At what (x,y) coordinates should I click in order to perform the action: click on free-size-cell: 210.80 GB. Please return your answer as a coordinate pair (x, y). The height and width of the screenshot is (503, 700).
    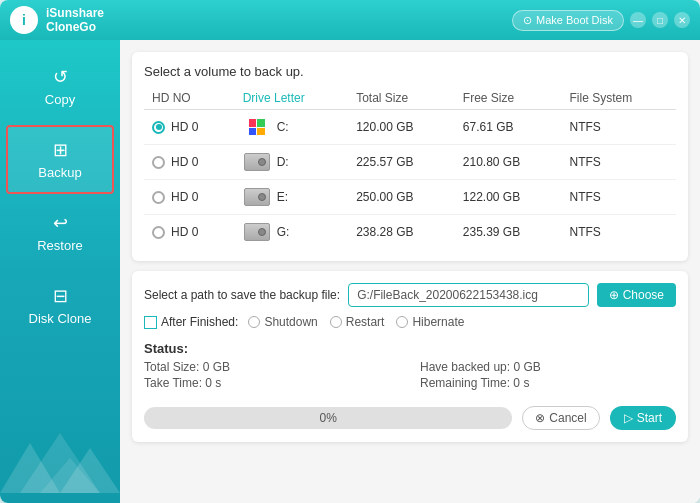
    Looking at the image, I should click on (508, 162).